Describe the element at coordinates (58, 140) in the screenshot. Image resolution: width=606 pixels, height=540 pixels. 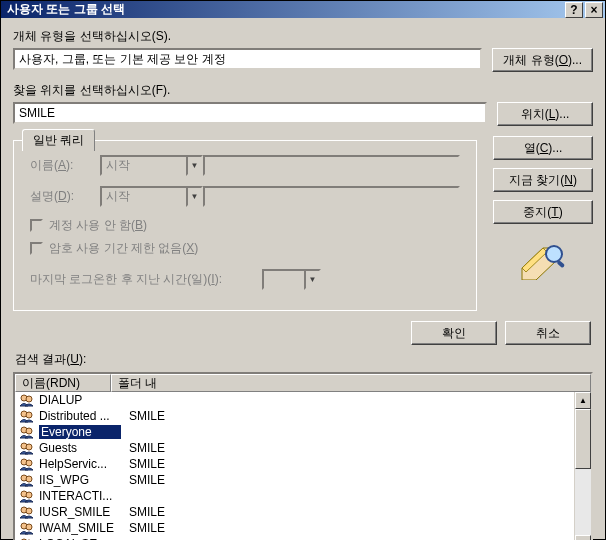
I see `common-query-tab: 일반 쿼리` at that location.